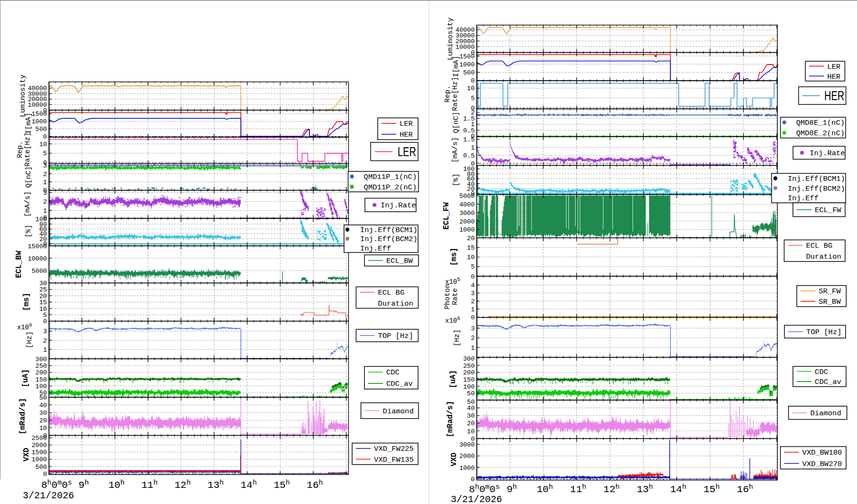 This screenshot has height=504, width=857. I want to click on svg-text: [Hz], so click(457, 338).